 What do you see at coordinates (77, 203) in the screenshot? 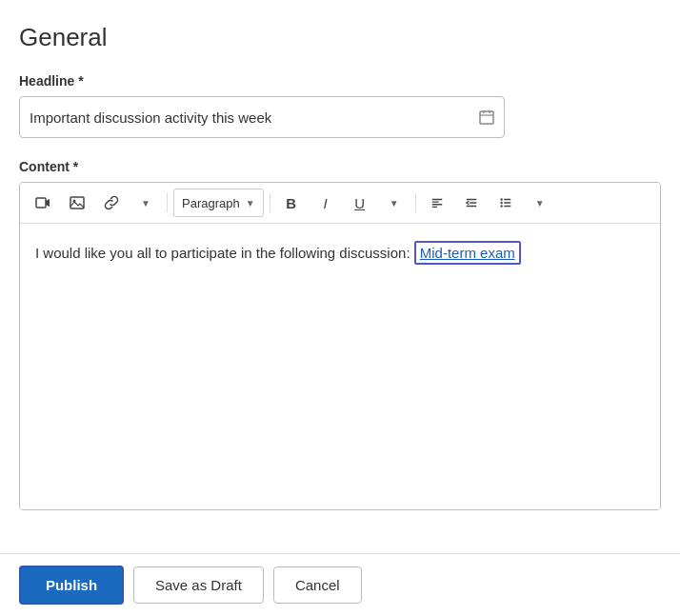
I see `image-button` at bounding box center [77, 203].